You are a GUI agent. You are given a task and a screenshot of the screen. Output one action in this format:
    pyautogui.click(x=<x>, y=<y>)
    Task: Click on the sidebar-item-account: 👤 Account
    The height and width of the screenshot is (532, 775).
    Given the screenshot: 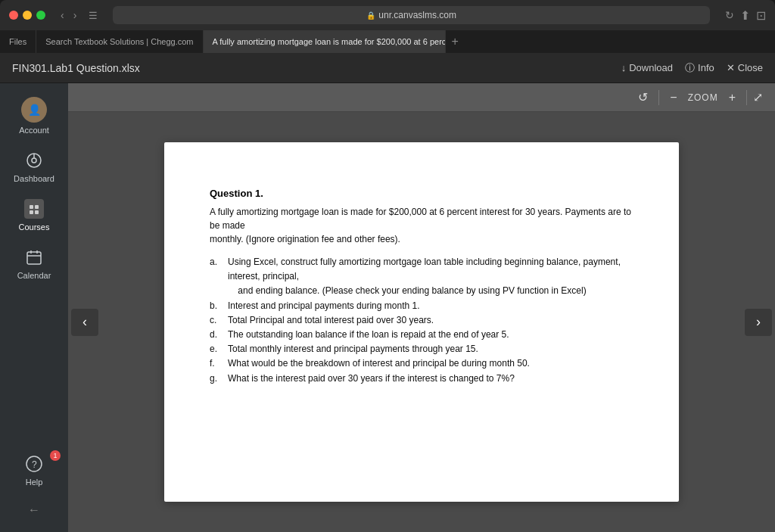 What is the action you would take?
    pyautogui.click(x=34, y=116)
    